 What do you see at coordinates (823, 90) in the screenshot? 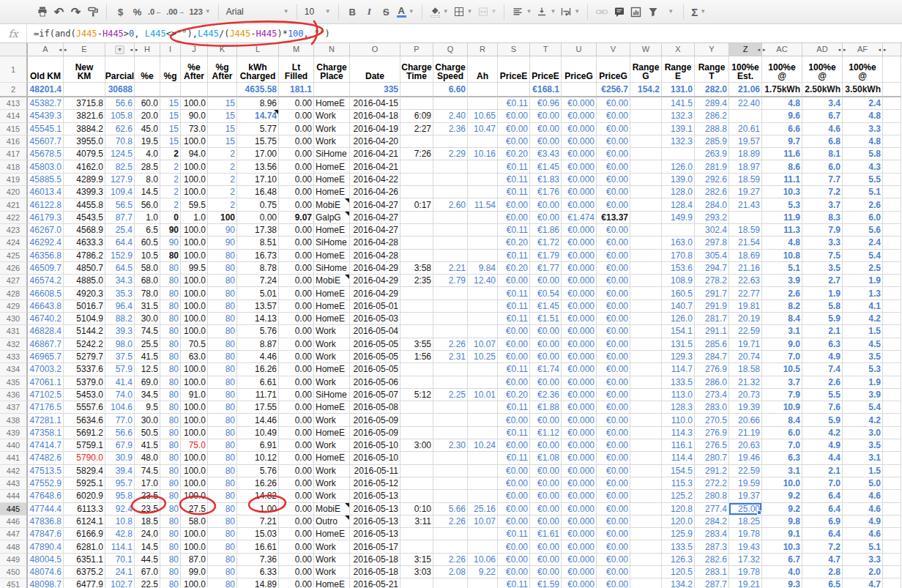
I see `cell-AD2: 2.50kWh` at bounding box center [823, 90].